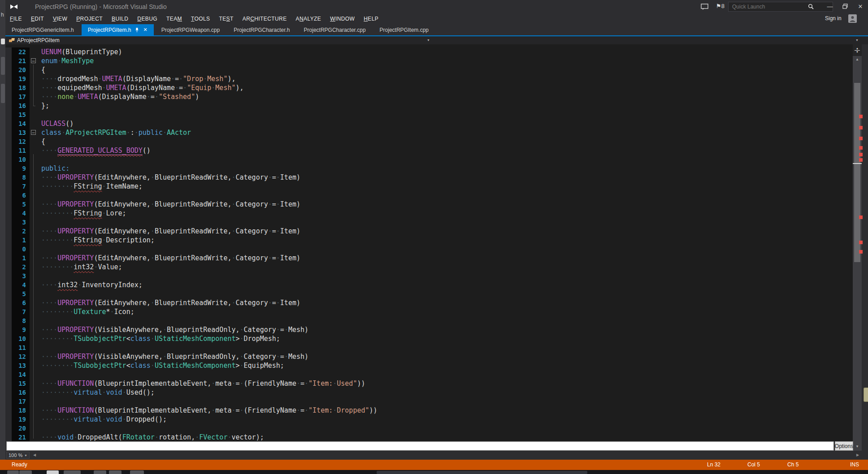 This screenshot has width=868, height=474. I want to click on code-line: 14, so click(429, 375).